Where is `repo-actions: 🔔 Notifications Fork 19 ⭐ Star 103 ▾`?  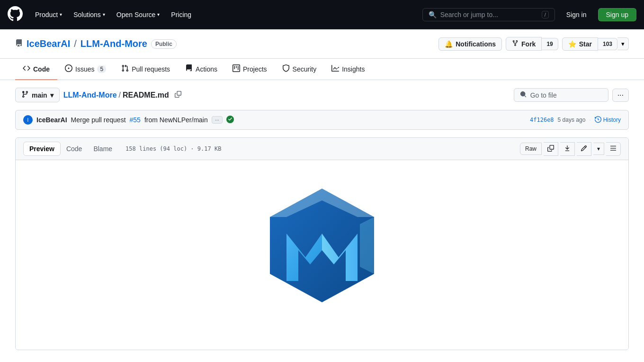 repo-actions: 🔔 Notifications Fork 19 ⭐ Star 103 ▾ is located at coordinates (534, 44).